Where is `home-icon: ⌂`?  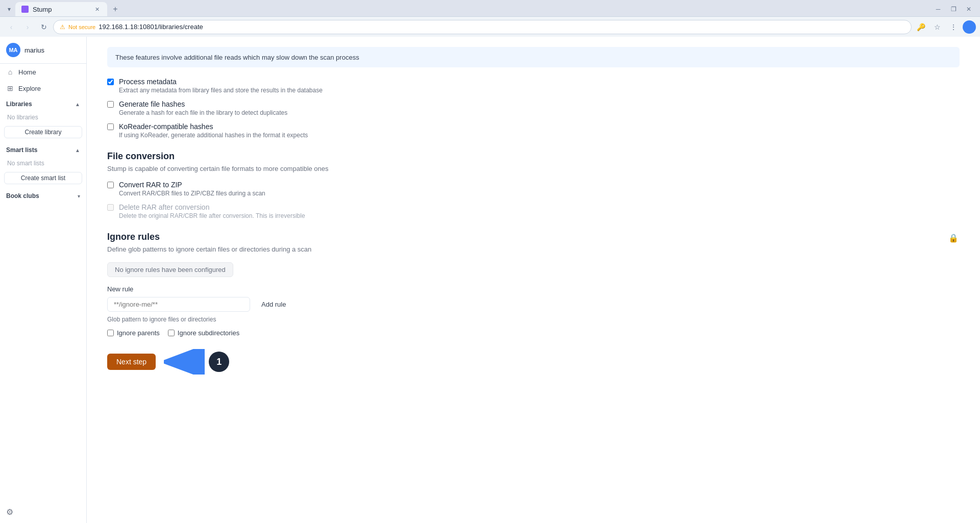
home-icon: ⌂ is located at coordinates (10, 72).